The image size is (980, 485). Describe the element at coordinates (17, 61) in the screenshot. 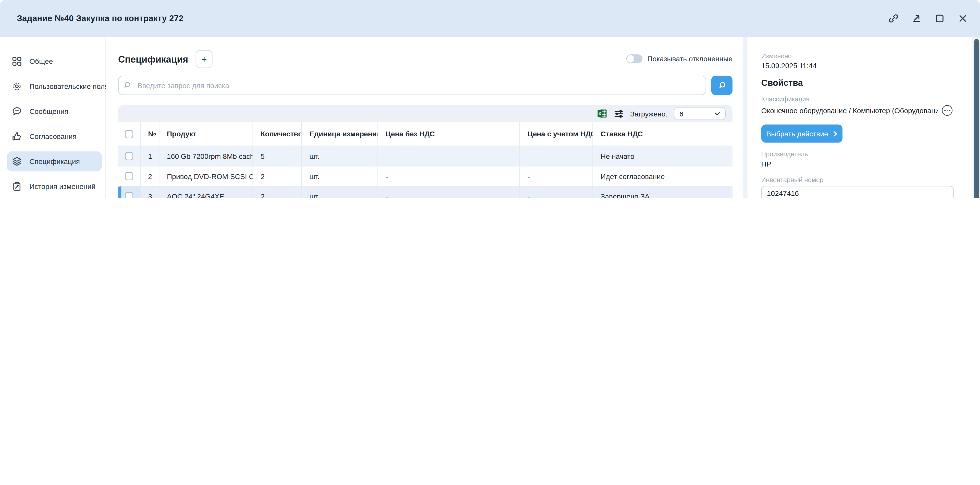

I see `grid-icon` at that location.